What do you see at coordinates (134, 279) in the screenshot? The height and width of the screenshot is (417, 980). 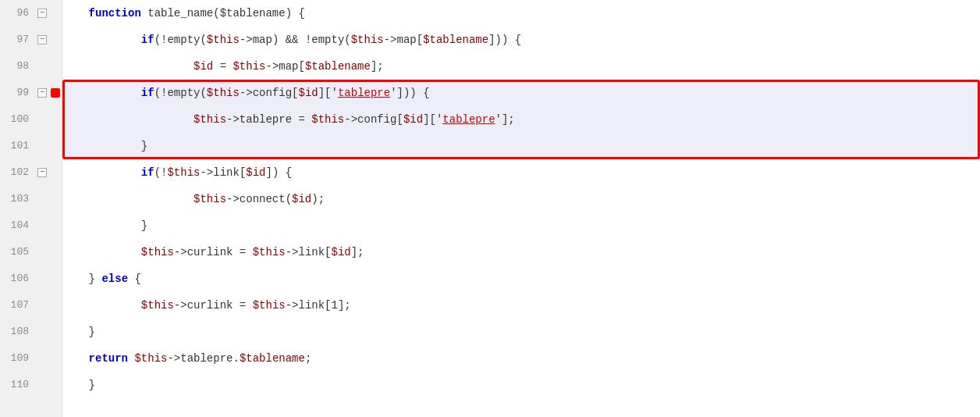 I see `token-plain: {` at bounding box center [134, 279].